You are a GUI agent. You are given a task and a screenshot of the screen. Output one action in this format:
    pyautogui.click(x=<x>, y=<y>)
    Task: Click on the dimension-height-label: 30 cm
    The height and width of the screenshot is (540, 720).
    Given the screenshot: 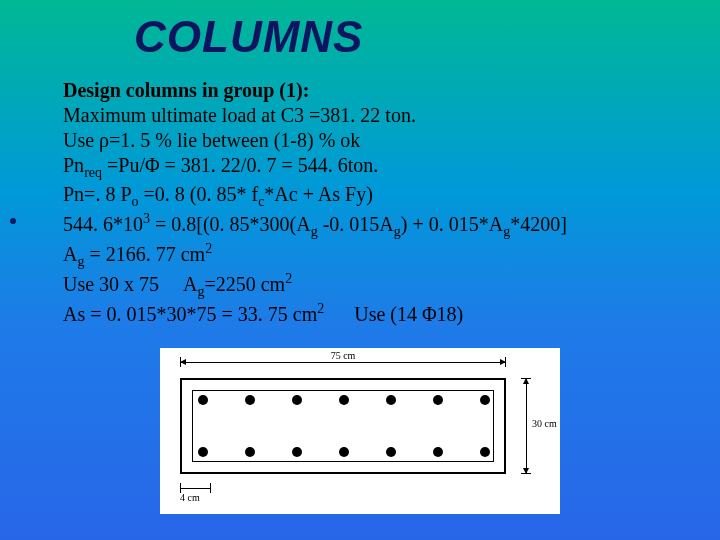 What is the action you would take?
    pyautogui.click(x=544, y=424)
    